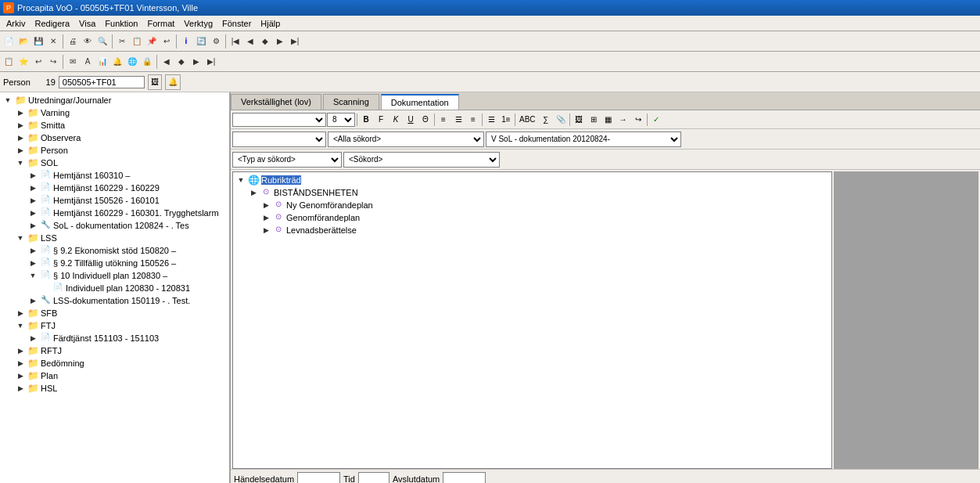 The image size is (980, 483). Describe the element at coordinates (241, 180) in the screenshot. I see `doc-root-expander: ▼` at that location.